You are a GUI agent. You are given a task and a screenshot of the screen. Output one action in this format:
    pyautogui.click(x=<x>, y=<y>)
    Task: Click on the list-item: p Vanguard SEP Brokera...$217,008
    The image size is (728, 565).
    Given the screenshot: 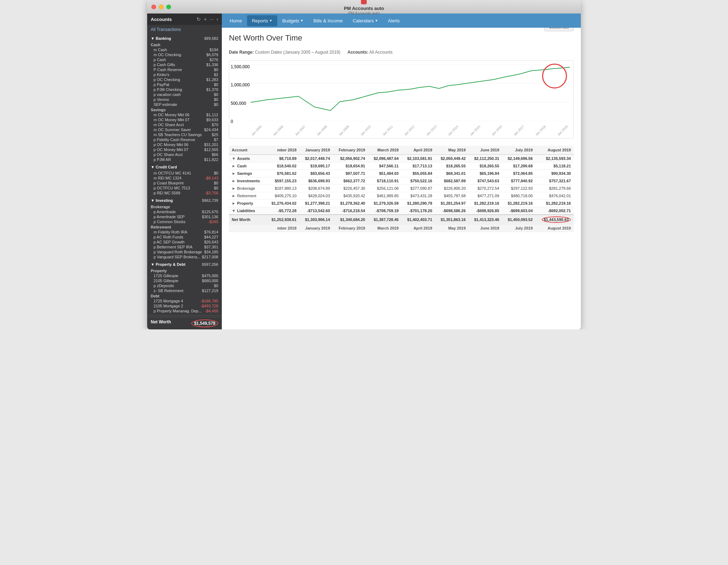 What is the action you would take?
    pyautogui.click(x=184, y=257)
    